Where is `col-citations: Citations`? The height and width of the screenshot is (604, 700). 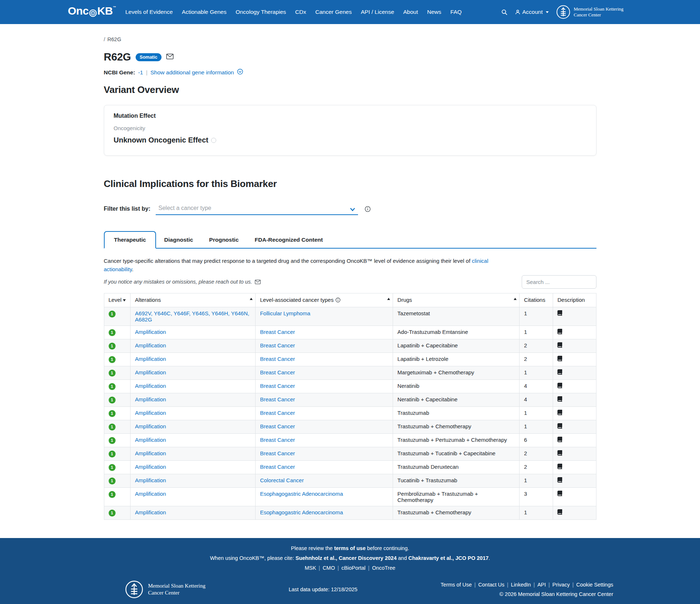
col-citations: Citations is located at coordinates (536, 300).